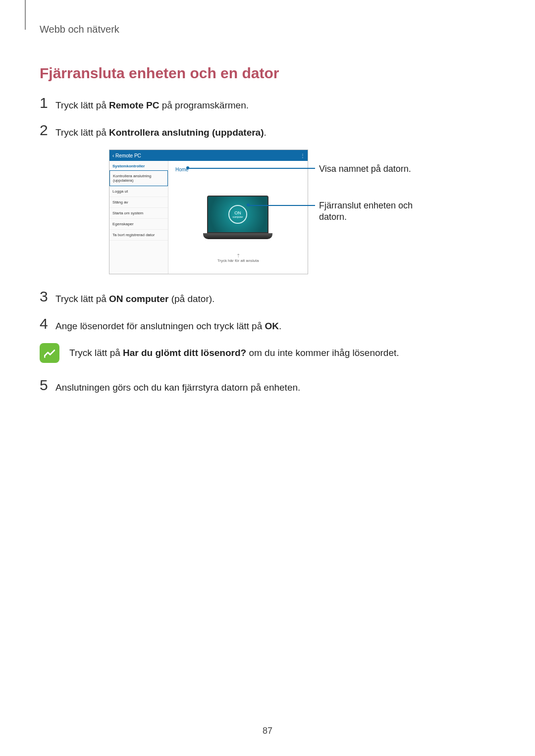 This screenshot has height=756, width=535. I want to click on page-number: 87, so click(268, 731).